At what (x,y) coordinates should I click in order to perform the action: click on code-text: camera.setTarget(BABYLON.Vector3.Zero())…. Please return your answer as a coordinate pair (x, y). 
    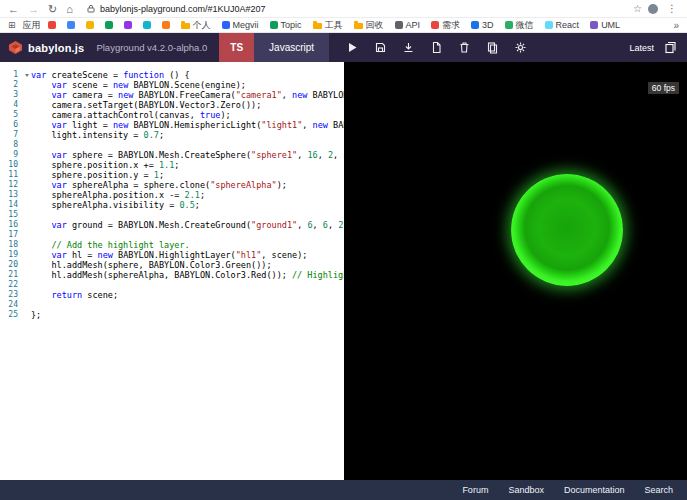
    Looking at the image, I should click on (188, 105).